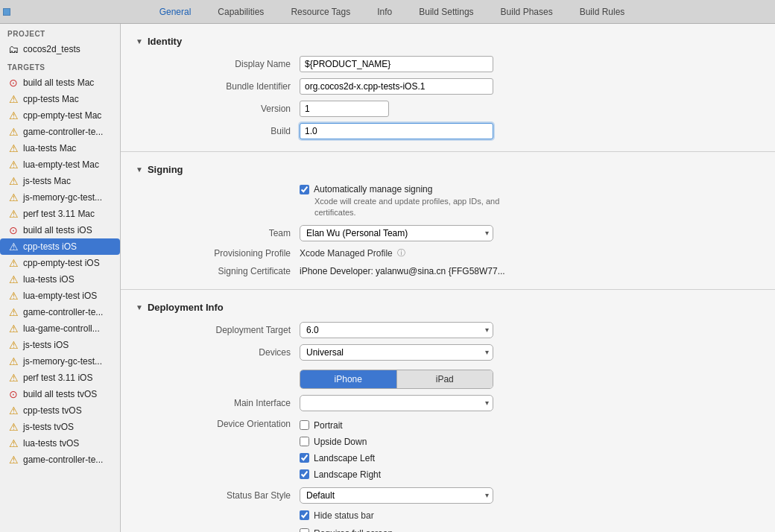 This screenshot has height=532, width=775. Describe the element at coordinates (304, 457) in the screenshot. I see `orientation-landscape-left-checkbox` at that location.